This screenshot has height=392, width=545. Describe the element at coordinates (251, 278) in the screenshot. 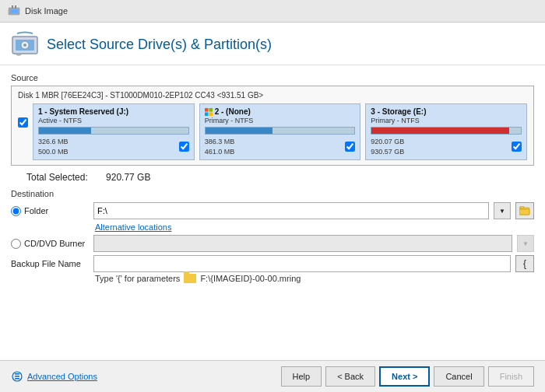

I see `param-path: F:\{IMAGEID}-00-00.mring` at that location.